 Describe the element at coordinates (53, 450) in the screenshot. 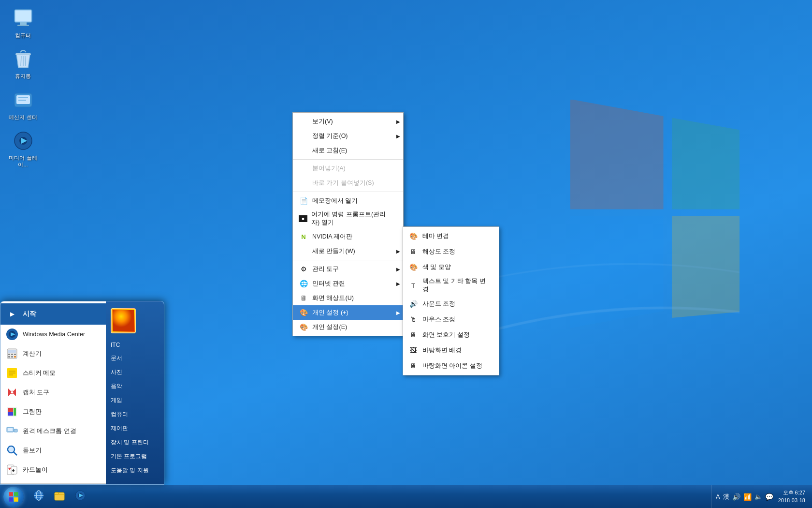

I see `start-item-magnifier: 돋보기` at that location.